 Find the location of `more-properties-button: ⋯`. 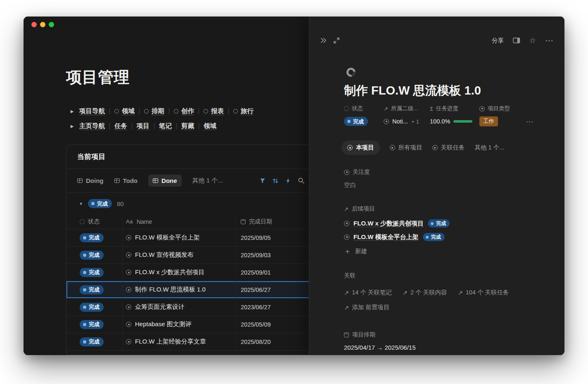

more-properties-button: ⋯ is located at coordinates (529, 122).